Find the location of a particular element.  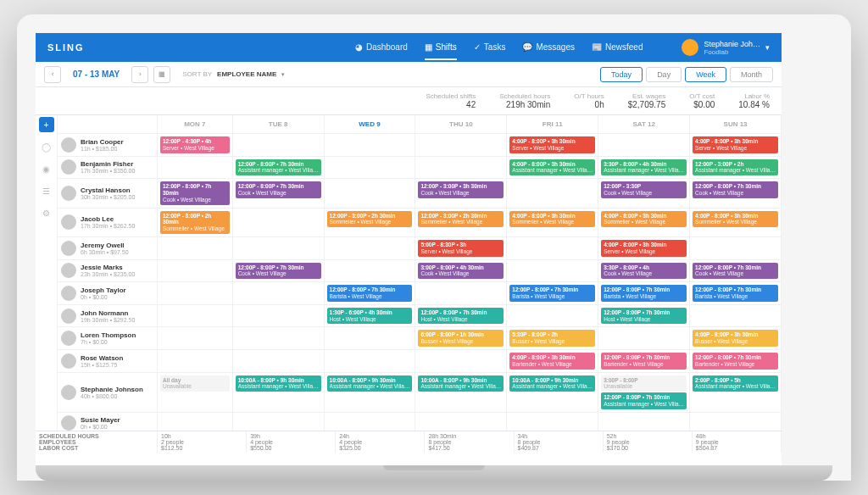

employee-cell: Jessie Marks23h 30min • $235.00 is located at coordinates (108, 271).